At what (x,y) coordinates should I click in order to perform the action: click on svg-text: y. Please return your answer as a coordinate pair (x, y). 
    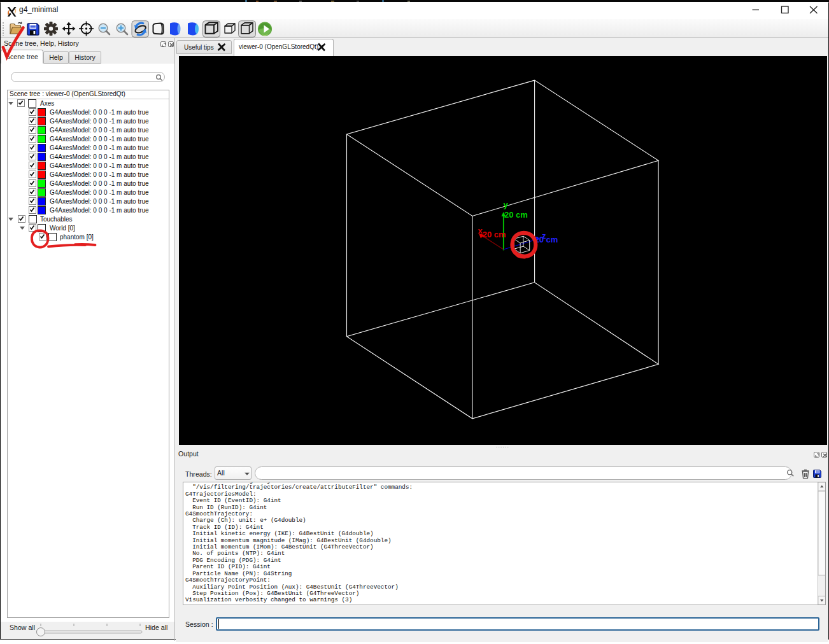
    Looking at the image, I should click on (506, 205).